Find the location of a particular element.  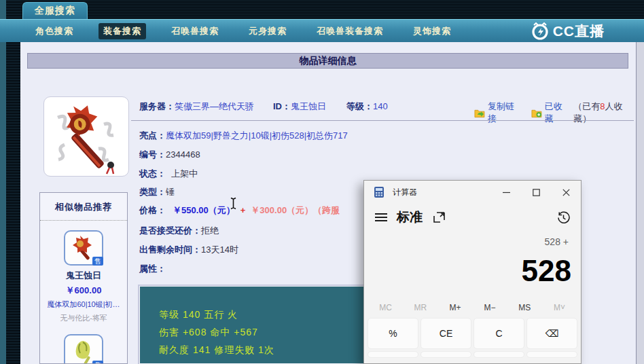

copy-link-button: 复制链接 is located at coordinates (504, 113).